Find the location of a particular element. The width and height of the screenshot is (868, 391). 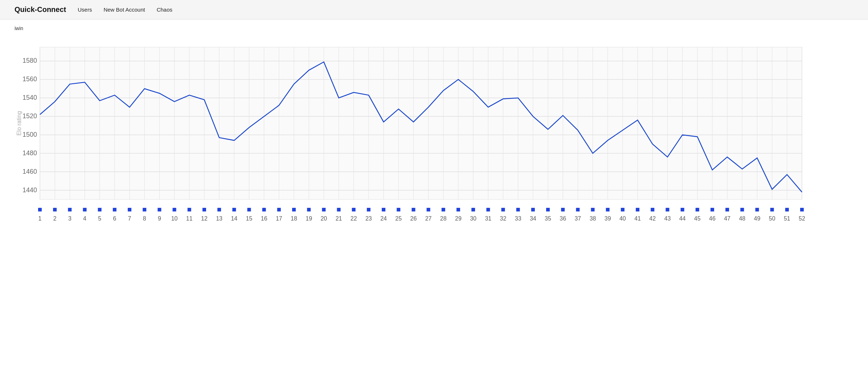

svg-text: 1560 is located at coordinates (30, 79).